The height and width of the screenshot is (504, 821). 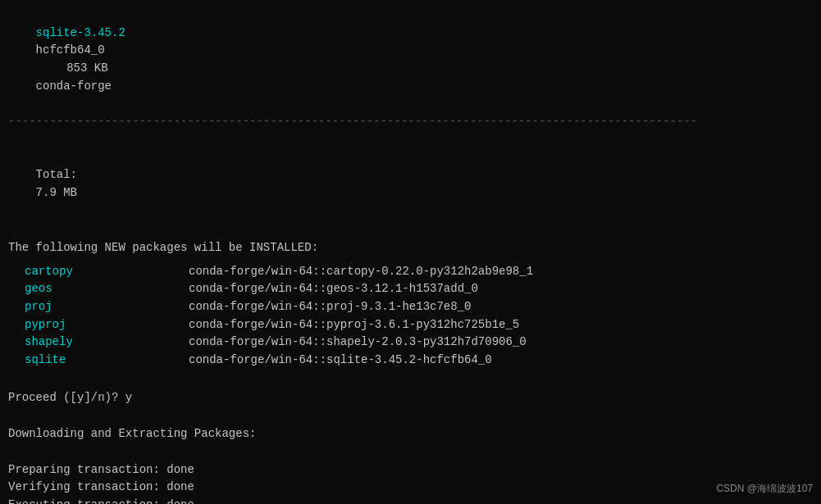 I want to click on proceed-line: Proceed ([y]/n)? y, so click(x=410, y=398).